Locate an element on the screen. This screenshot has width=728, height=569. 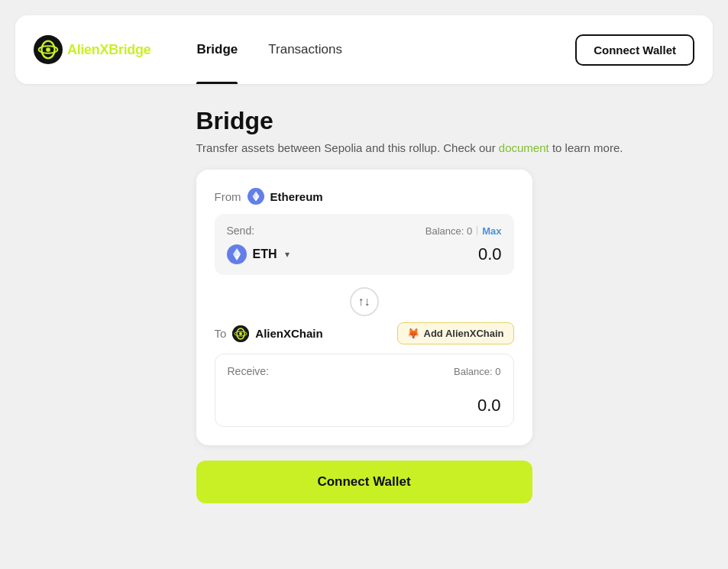
swap-arrows-icon: ↑↓ is located at coordinates (364, 302).